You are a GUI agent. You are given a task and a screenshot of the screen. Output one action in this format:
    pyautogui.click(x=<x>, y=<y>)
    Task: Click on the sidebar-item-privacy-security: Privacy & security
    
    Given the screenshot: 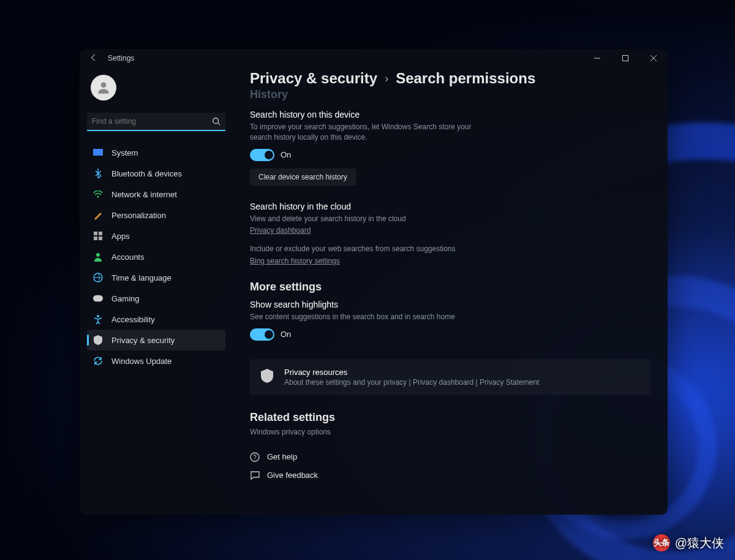 What is the action you would take?
    pyautogui.click(x=156, y=340)
    